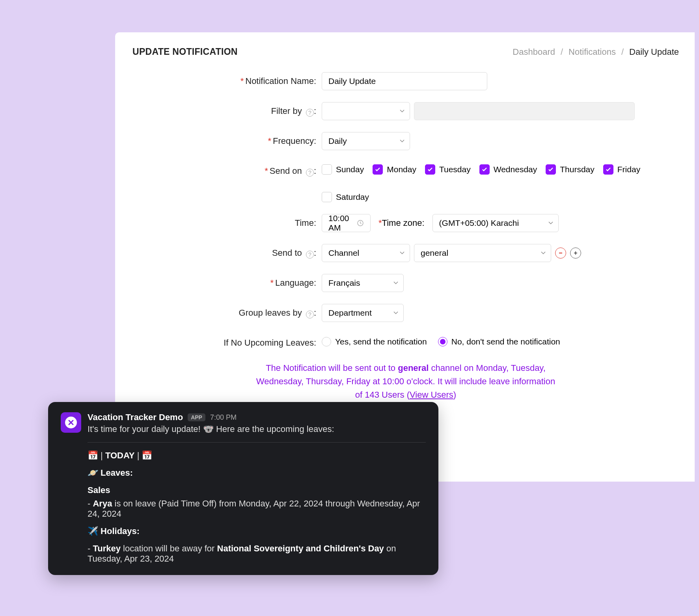 Image resolution: width=699 pixels, height=616 pixels. What do you see at coordinates (227, 169) in the screenshot?
I see `label-sendon: *Send on ?:` at bounding box center [227, 169].